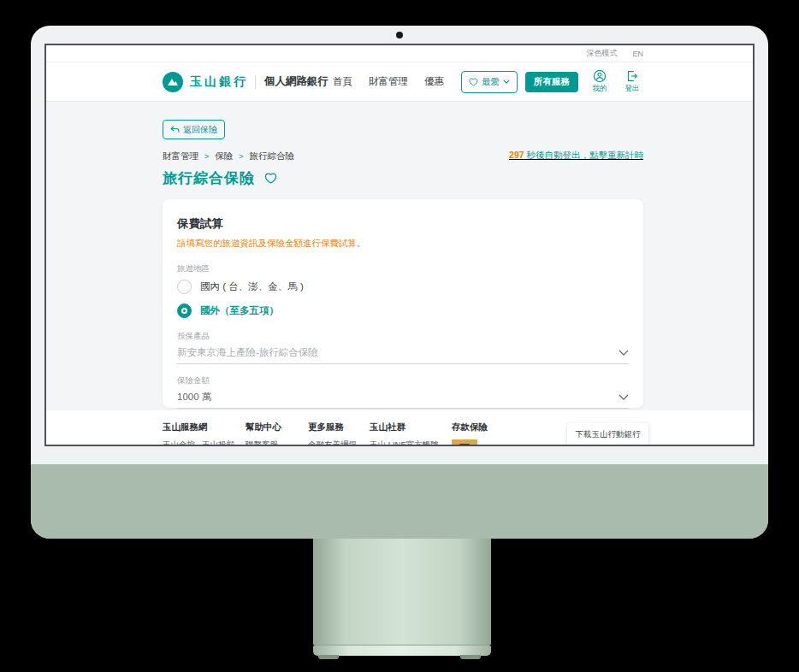  What do you see at coordinates (607, 434) in the screenshot?
I see `download-app-label: 下載玉山行動銀行` at bounding box center [607, 434].